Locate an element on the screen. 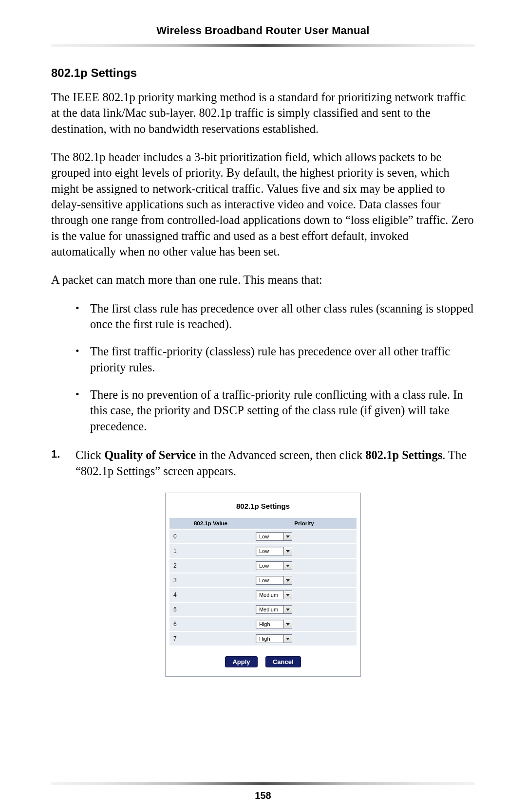 Image resolution: width=526 pixels, height=812 pixels. settings-panel: 802.1p Settings 802.1p Value Priority 0 … is located at coordinates (263, 585).